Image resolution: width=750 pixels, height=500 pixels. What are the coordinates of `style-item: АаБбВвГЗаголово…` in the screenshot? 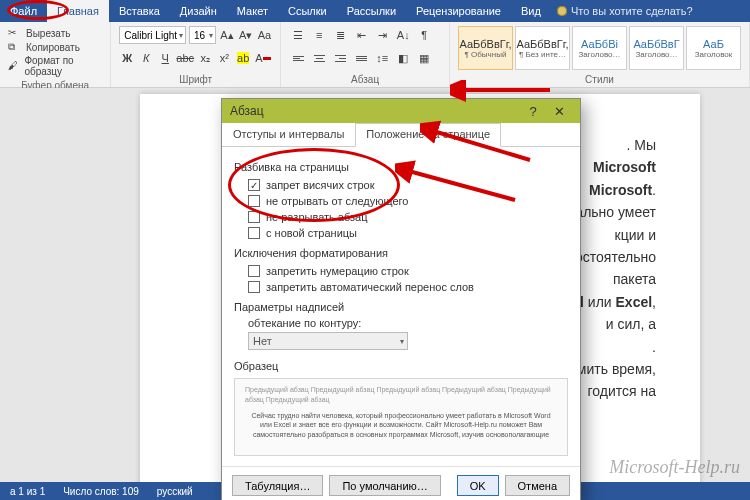 It's located at (656, 48).